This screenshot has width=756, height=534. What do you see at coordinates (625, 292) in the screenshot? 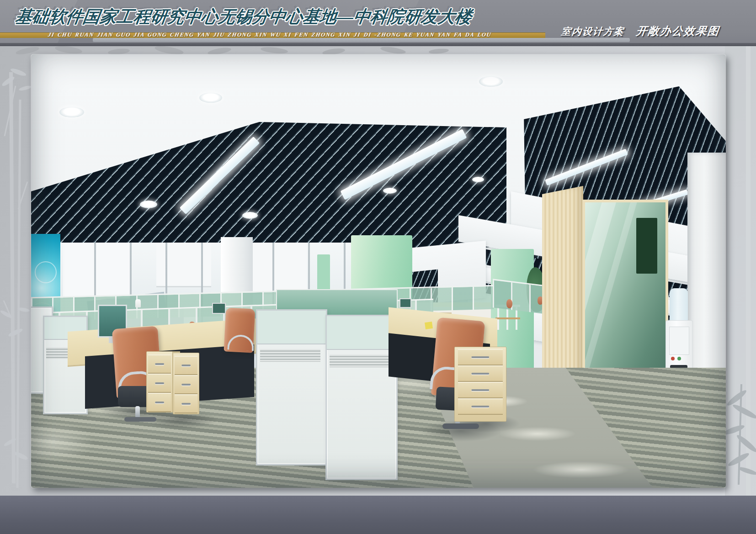
I see `glass-partition-office` at bounding box center [625, 292].